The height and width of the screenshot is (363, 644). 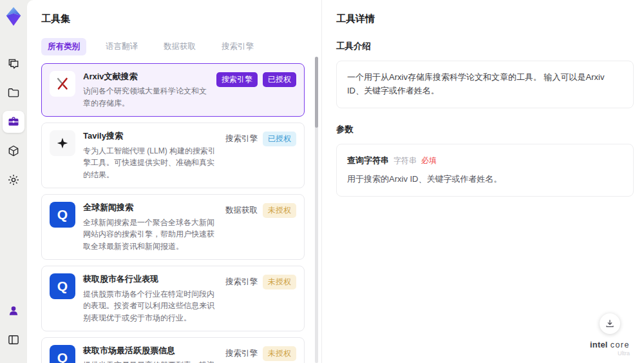 I want to click on parameter-box: 查询字符串 字符串 必填 用于搜索的Arxiv ID、关键字或作者姓名。, so click(x=485, y=170).